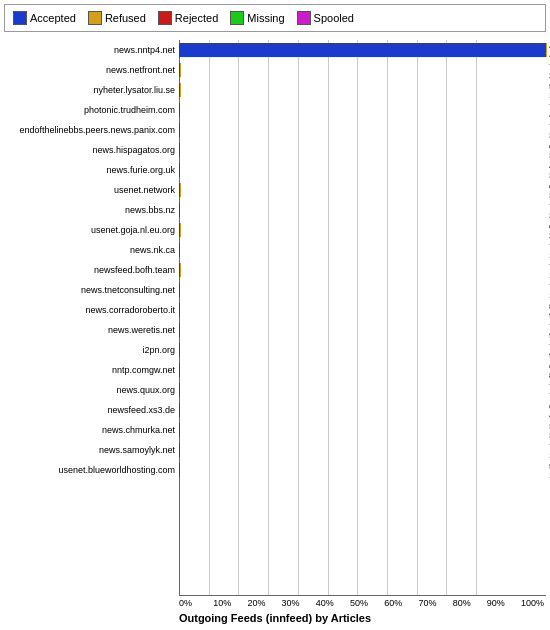  What do you see at coordinates (275, 90) in the screenshot?
I see `table-row: nyheter.lysator.liu.se5,9761,365` at bounding box center [275, 90].